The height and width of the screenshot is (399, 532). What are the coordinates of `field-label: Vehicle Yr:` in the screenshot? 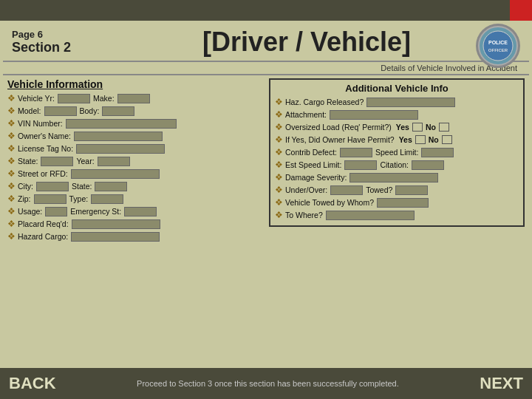 It's located at (36, 98).